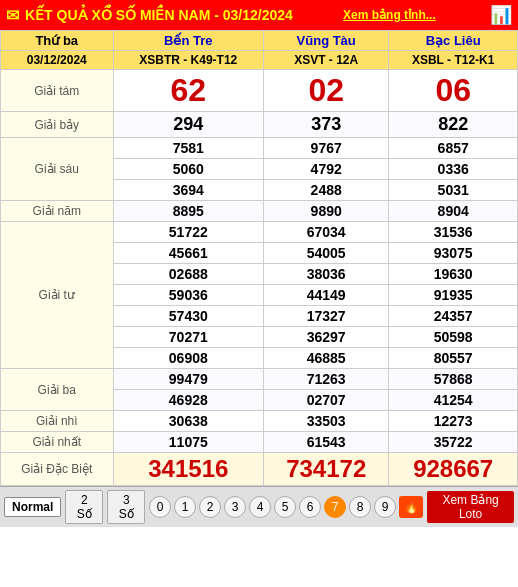 This screenshot has height=587, width=518. What do you see at coordinates (385, 507) in the screenshot?
I see `num-9: 9` at bounding box center [385, 507].